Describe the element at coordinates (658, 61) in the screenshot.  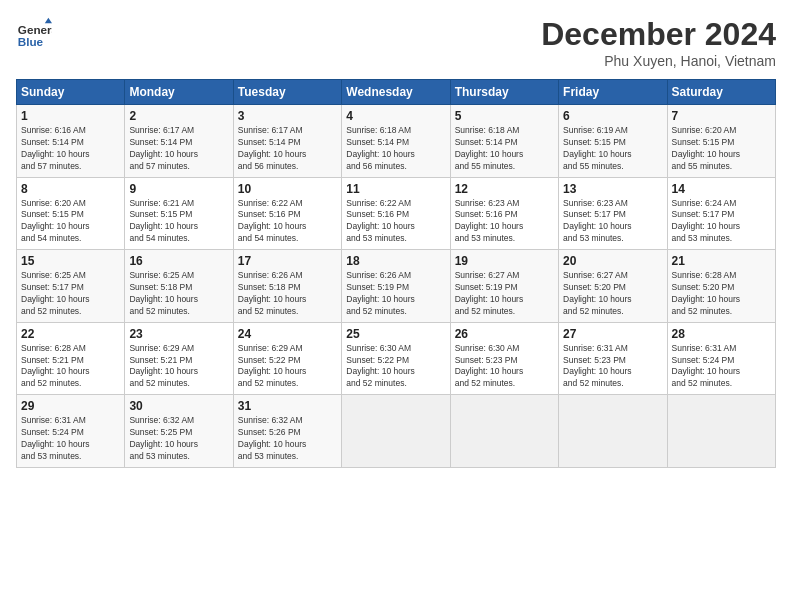
I see `location-title: Phu Xuyen, Hanoi, Vietnam` at that location.